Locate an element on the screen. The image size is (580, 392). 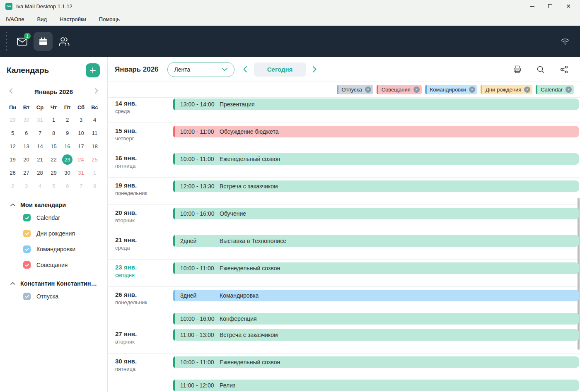
event-item: 10:00 - 16:00Конференция is located at coordinates (376, 319).